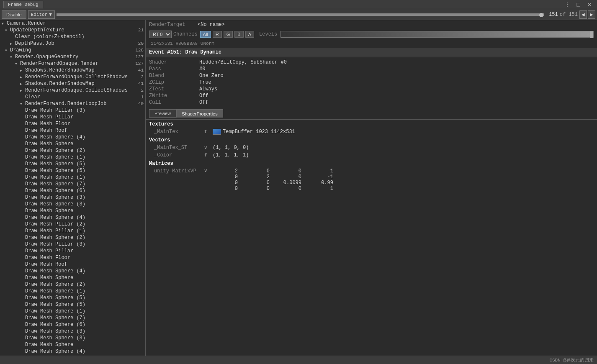 The height and width of the screenshot is (364, 597). I want to click on props-area: Shader Hidden/BlitCopy, SubShader #0 Pas…, so click(371, 82).